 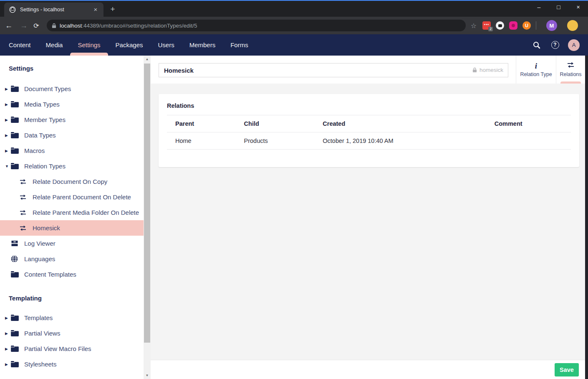 I want to click on scrollbar-down-arrow-icon: ▼, so click(x=147, y=375).